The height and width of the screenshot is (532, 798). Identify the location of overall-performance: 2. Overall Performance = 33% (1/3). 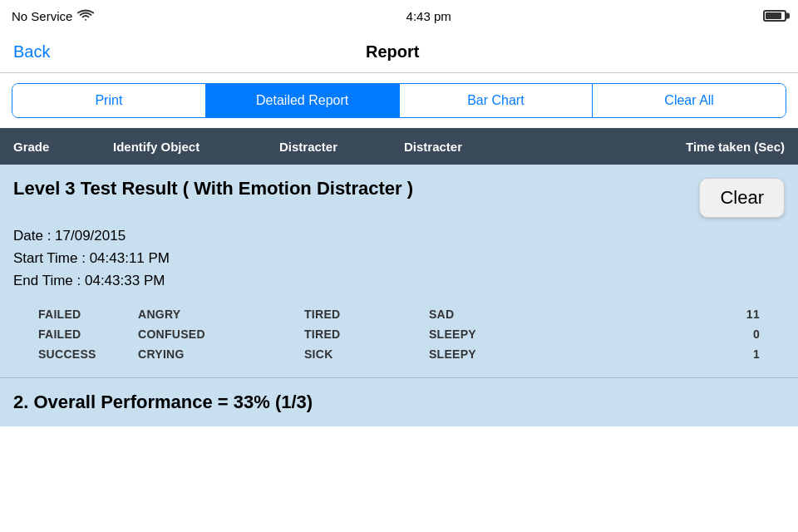
(399, 402).